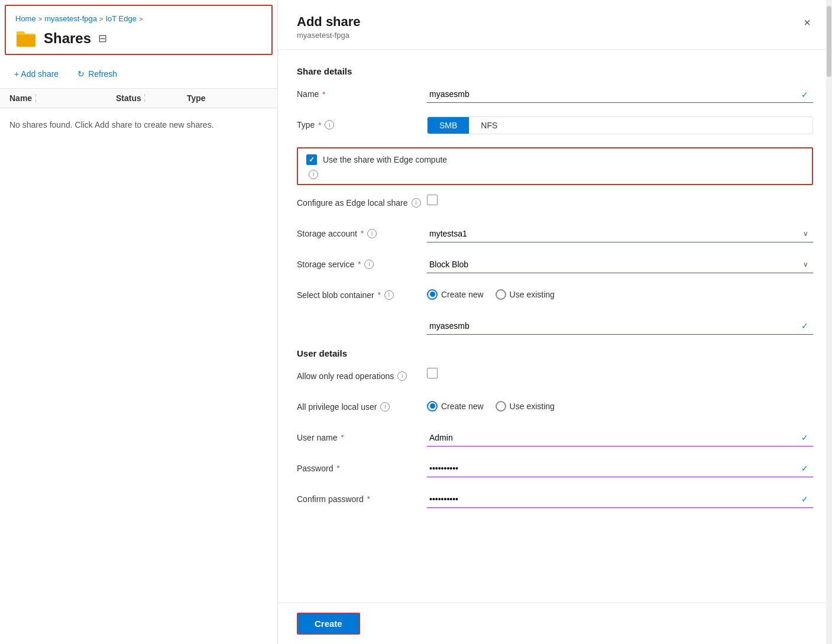 This screenshot has height=644, width=832. What do you see at coordinates (620, 234) in the screenshot?
I see `storage-account-dropdown-wrapper: mytestsa1 ∨` at bounding box center [620, 234].